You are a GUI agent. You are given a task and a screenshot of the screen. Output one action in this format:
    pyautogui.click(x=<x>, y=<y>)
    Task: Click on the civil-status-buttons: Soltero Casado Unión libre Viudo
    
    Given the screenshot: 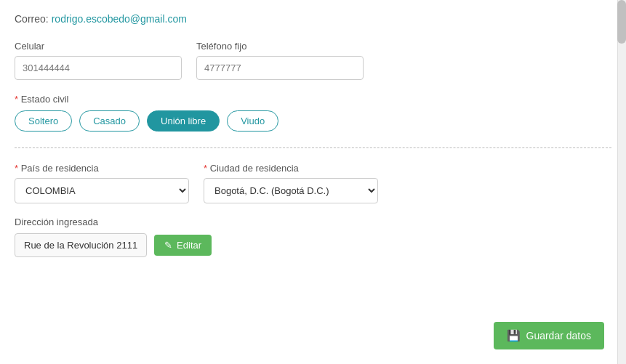 What is the action you would take?
    pyautogui.click(x=313, y=121)
    